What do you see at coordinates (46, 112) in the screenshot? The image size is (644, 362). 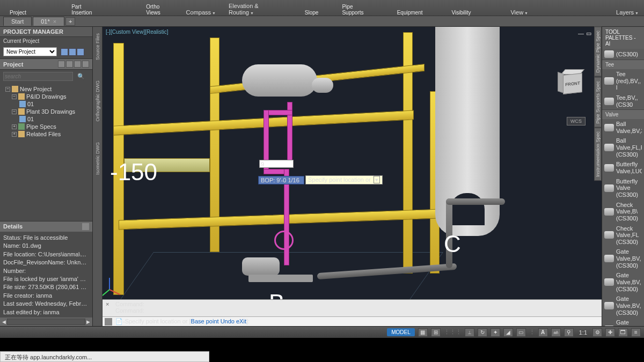 I see `tree-p3d: −Plant 3D Drawings` at bounding box center [46, 112].